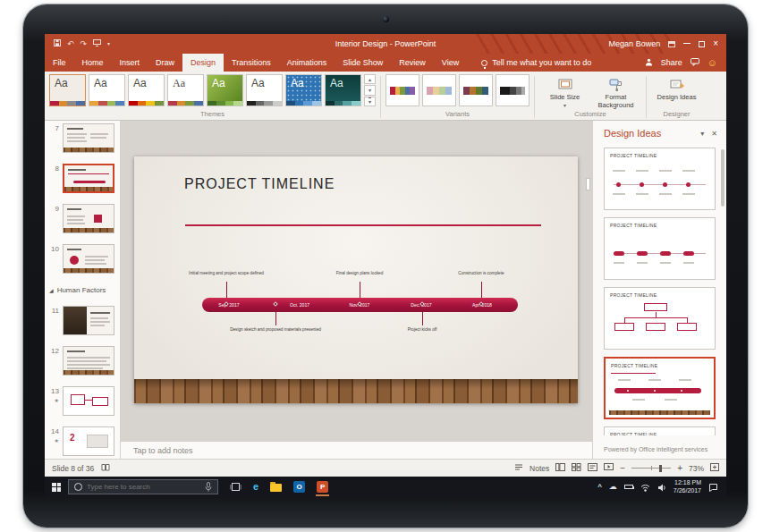 The image size is (771, 532). What do you see at coordinates (236, 487) in the screenshot?
I see `task-view-icon` at bounding box center [236, 487].